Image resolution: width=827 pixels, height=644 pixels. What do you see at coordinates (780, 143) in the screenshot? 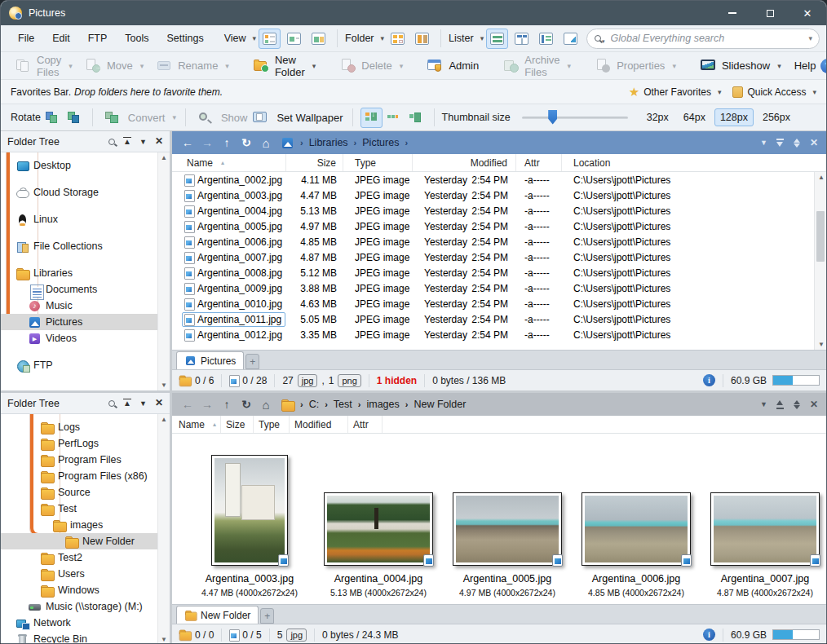
I see `collapse-pane-icon` at bounding box center [780, 143].